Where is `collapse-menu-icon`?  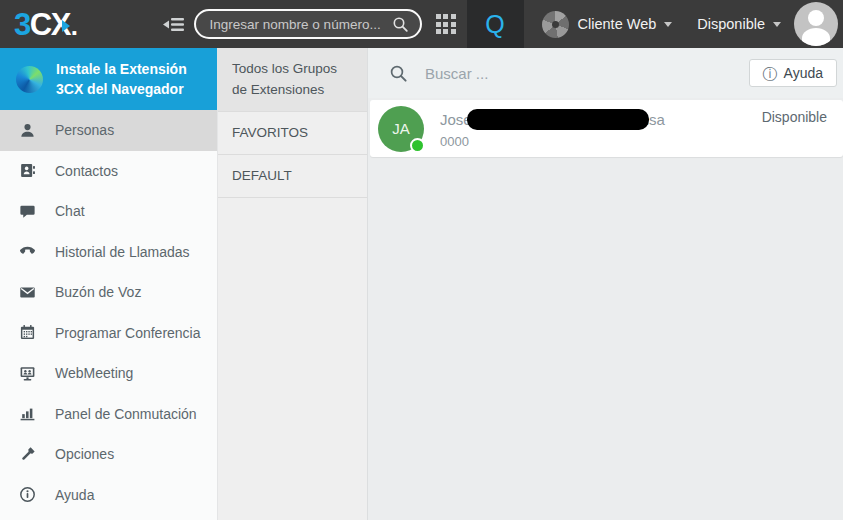
collapse-menu-icon is located at coordinates (174, 24).